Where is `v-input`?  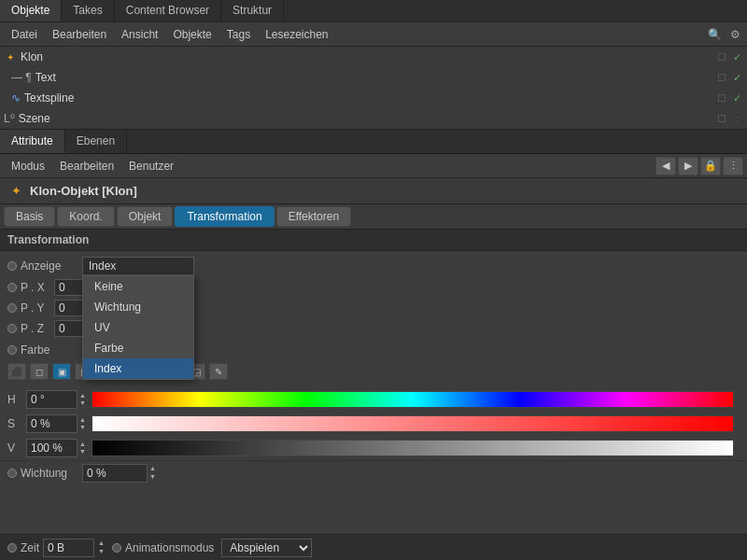 v-input is located at coordinates (52, 448).